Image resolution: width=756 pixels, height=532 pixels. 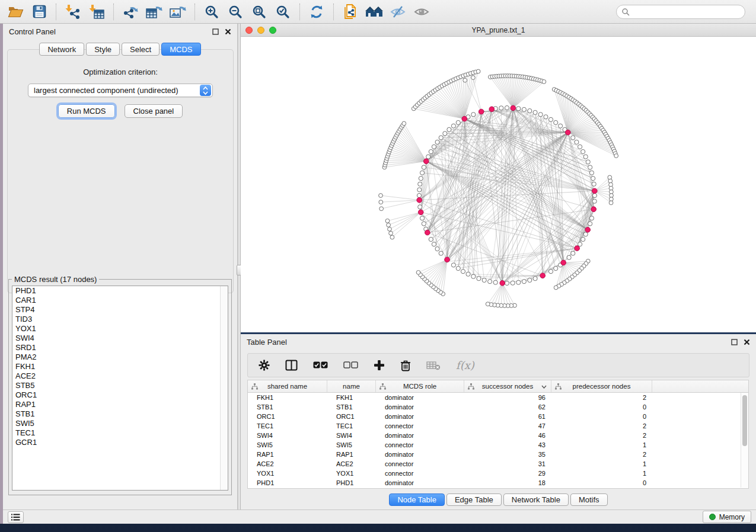 I want to click on hide-selected-button, so click(x=398, y=12).